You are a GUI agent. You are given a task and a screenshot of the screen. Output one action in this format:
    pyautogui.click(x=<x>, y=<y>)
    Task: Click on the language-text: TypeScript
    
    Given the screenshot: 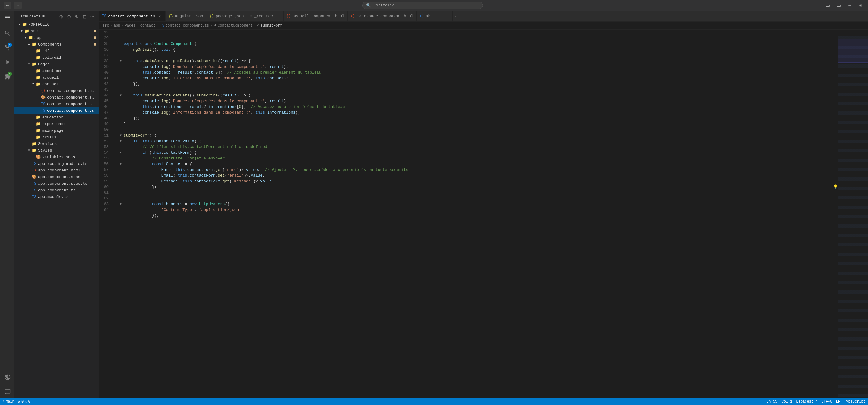 What is the action you would take?
    pyautogui.click(x=855, y=402)
    